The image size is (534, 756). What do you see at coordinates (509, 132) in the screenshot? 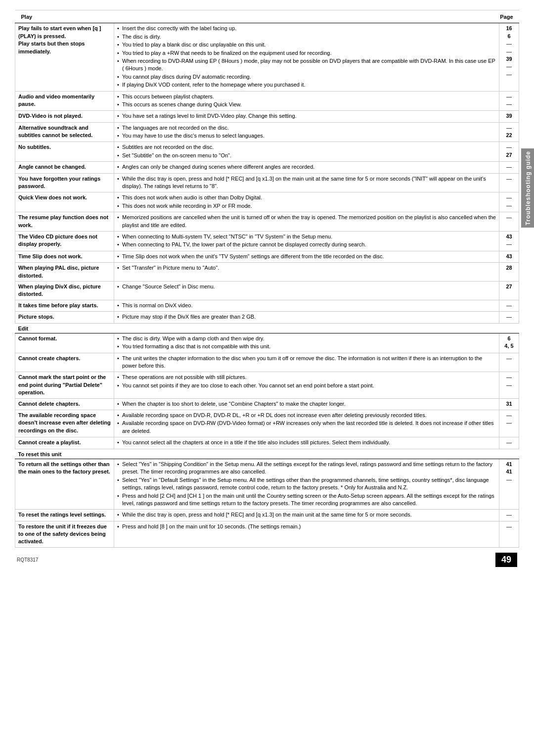
I see `page-cell: —22` at bounding box center [509, 132].